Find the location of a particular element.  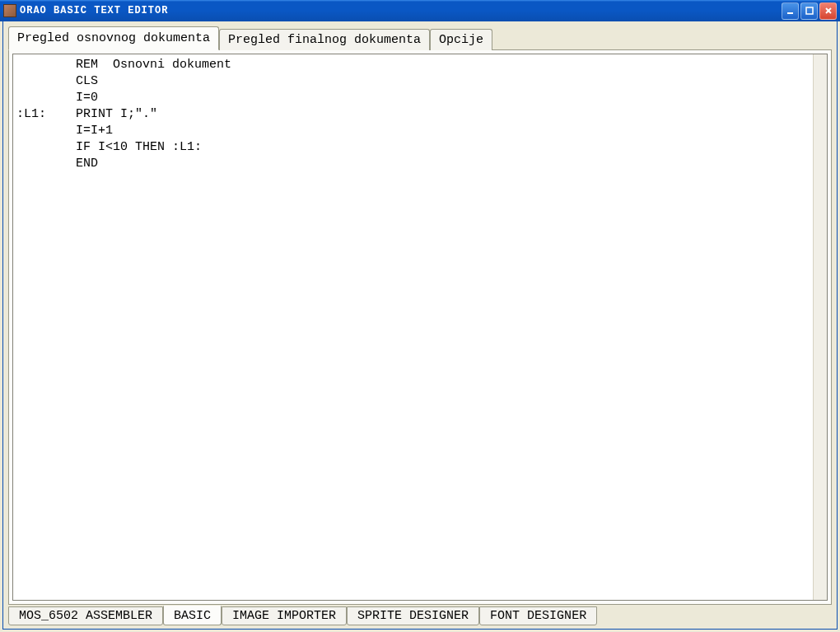

vertical-scrollbar is located at coordinates (820, 327).